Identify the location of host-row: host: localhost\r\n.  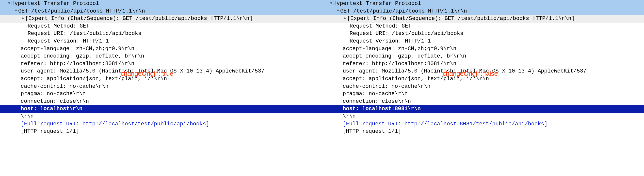
(161, 109).